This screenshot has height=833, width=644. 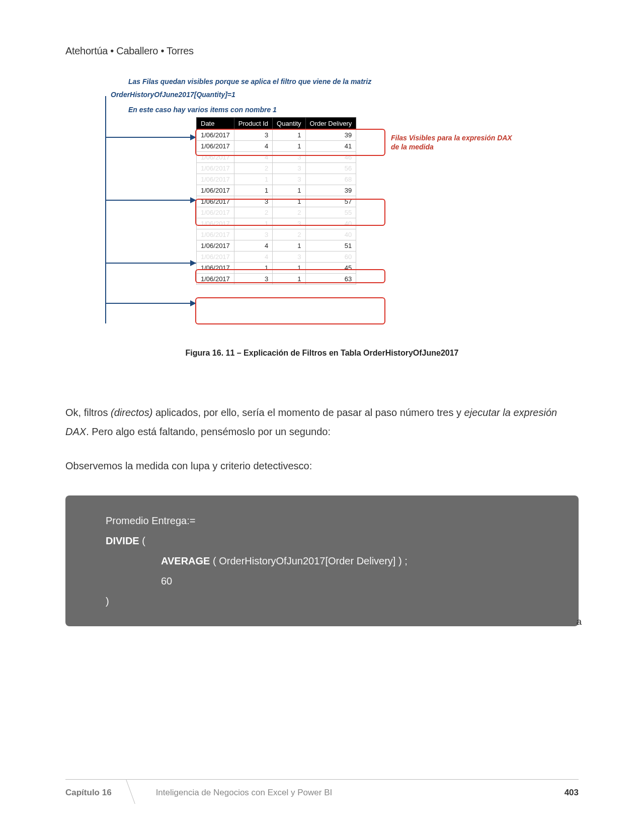 I want to click on code-line: Promedio Entrega:=, so click(x=330, y=521).